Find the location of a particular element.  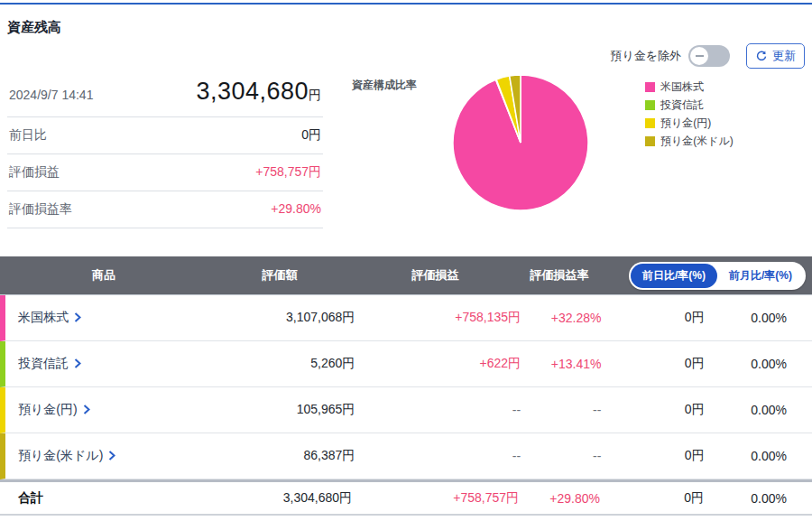

total-assets-value: 3,304,680円 is located at coordinates (258, 92).